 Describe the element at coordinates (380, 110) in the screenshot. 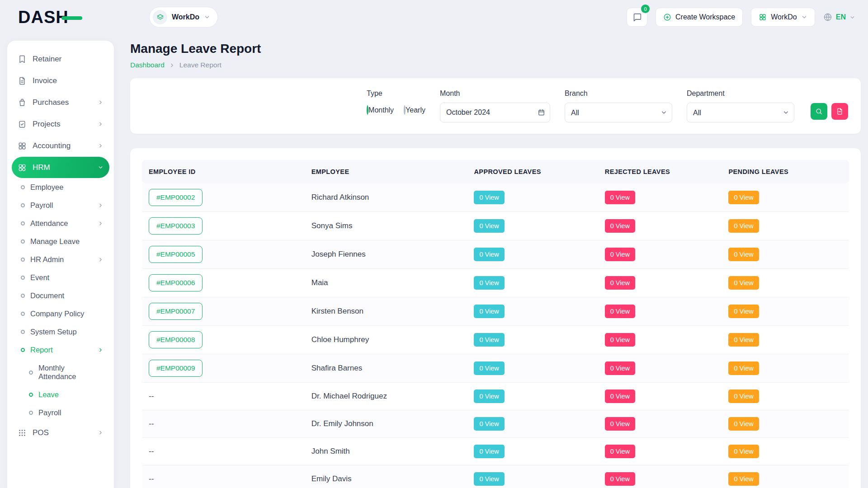

I see `radio-monthly: Monthly` at that location.